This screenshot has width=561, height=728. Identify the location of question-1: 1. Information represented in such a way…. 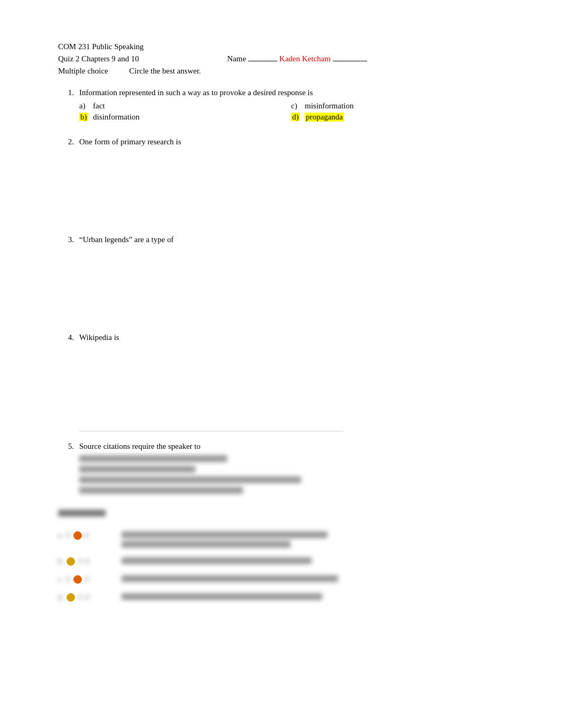
(280, 105).